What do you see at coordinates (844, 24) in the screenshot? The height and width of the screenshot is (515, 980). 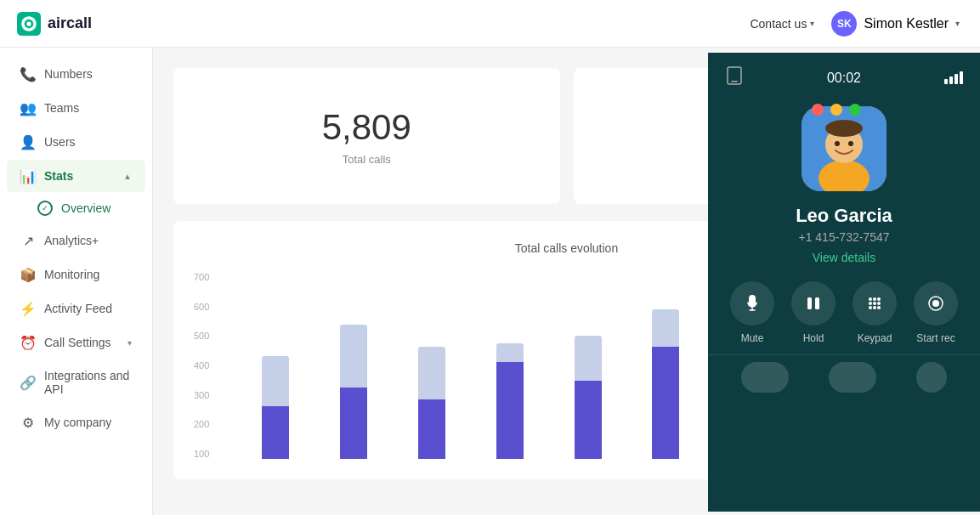 I see `user-avatar: SK` at bounding box center [844, 24].